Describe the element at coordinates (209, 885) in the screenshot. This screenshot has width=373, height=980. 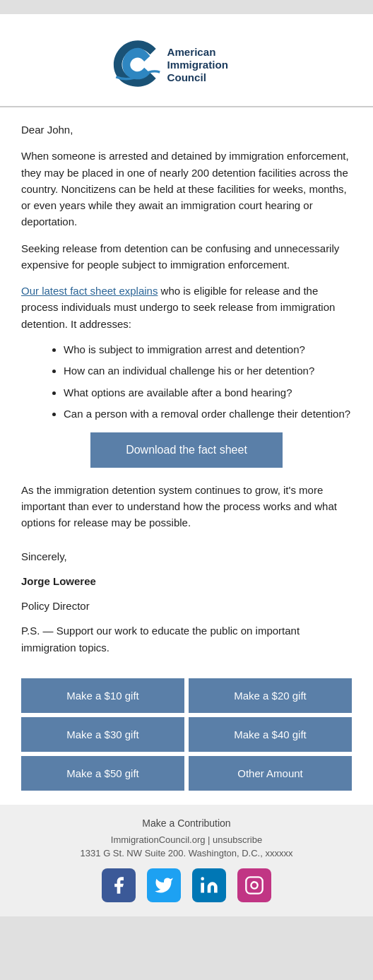
I see `linkedin-icon` at that location.